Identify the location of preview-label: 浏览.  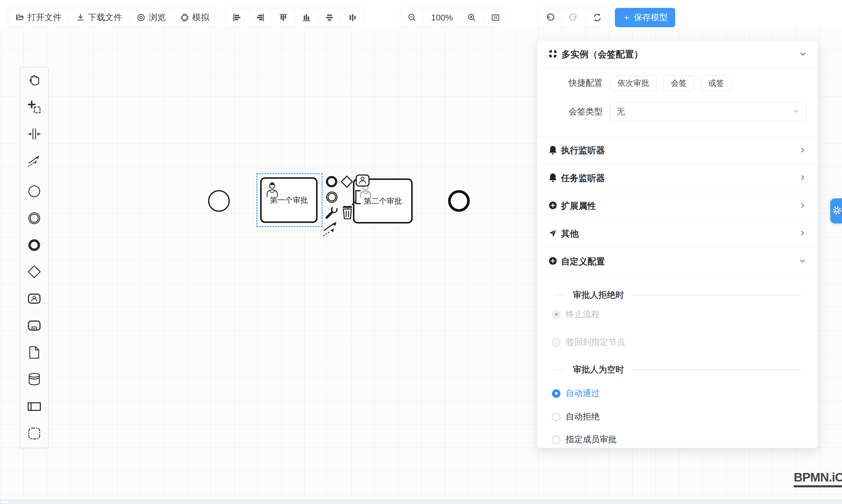
(157, 18).